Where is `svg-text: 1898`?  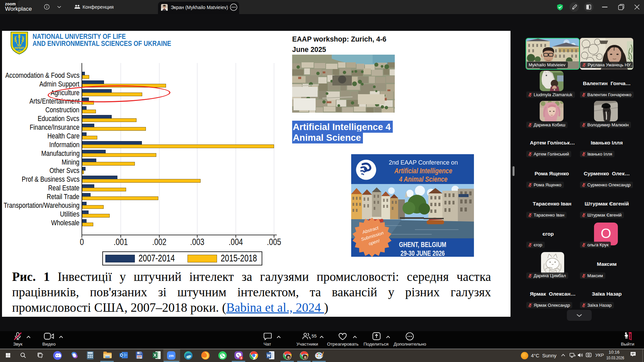
svg-text: 1898 is located at coordinates (19, 51).